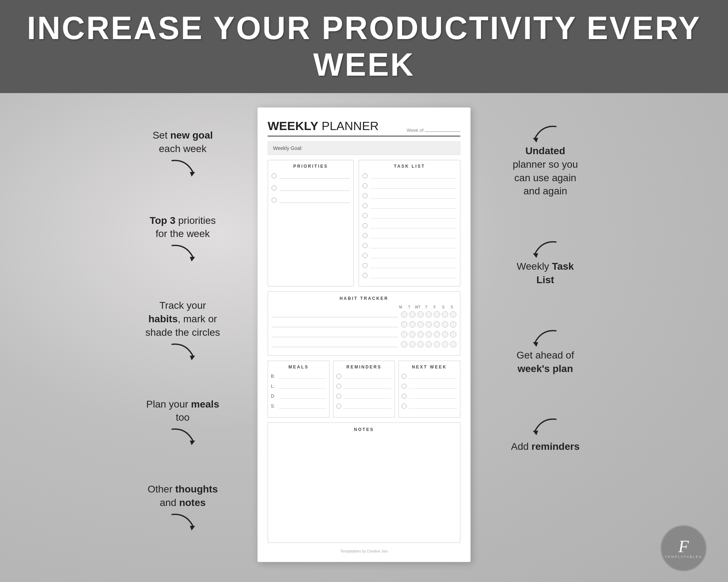  What do you see at coordinates (683, 546) in the screenshot?
I see `logo-symbol: F` at bounding box center [683, 546].